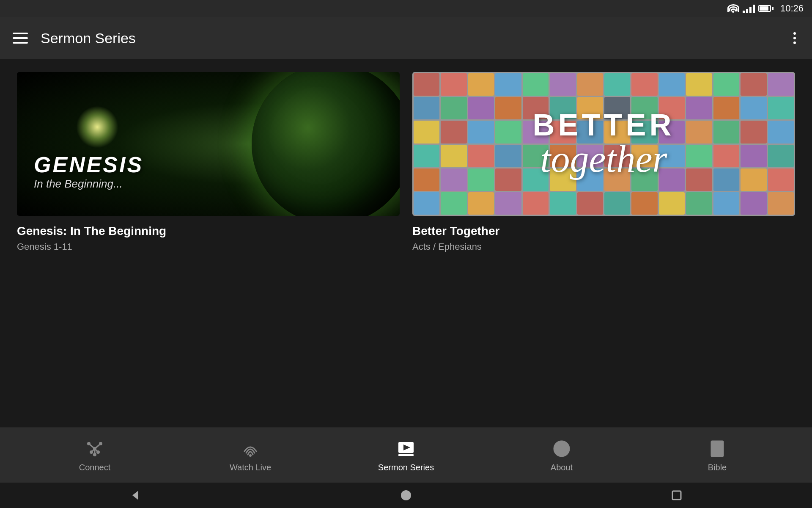 This screenshot has width=812, height=508. Describe the element at coordinates (717, 456) in the screenshot. I see `nav-item-bible: Bible` at that location.